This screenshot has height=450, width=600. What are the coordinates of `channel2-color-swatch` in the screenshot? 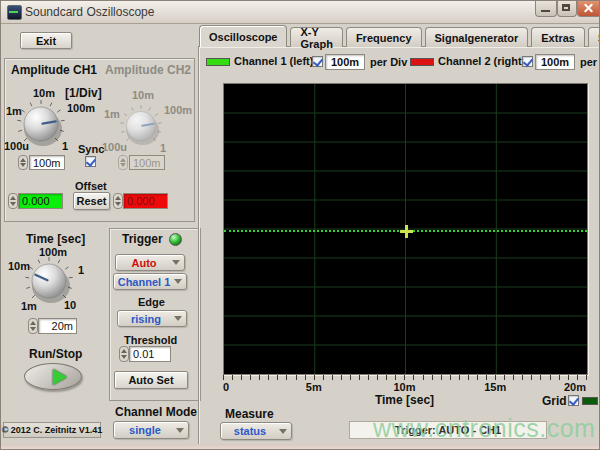 It's located at (422, 62).